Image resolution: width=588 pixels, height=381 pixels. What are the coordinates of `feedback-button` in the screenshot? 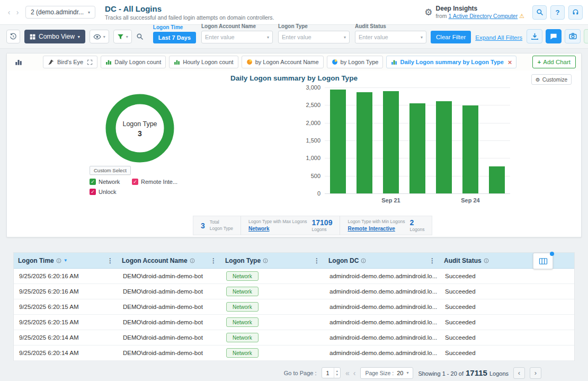 It's located at (554, 36).